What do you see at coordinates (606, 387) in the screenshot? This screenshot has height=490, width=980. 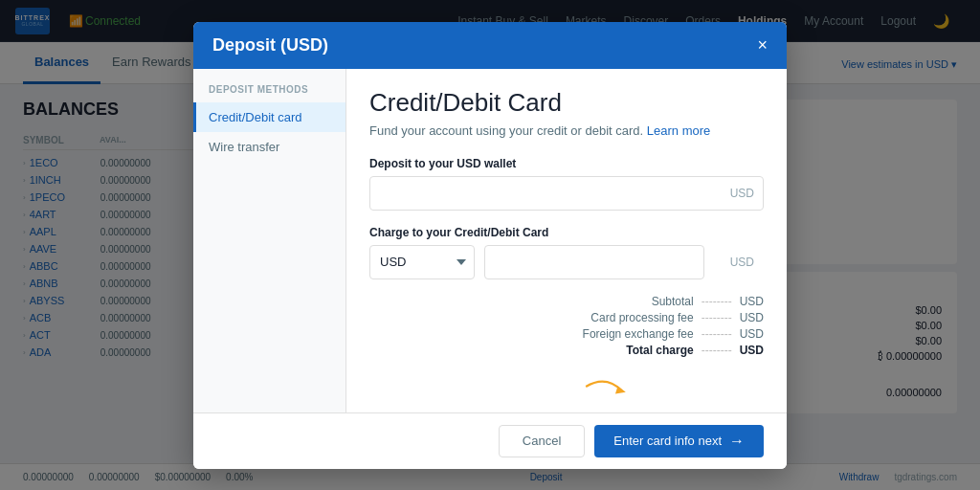 I see `arrow-icon` at bounding box center [606, 387].